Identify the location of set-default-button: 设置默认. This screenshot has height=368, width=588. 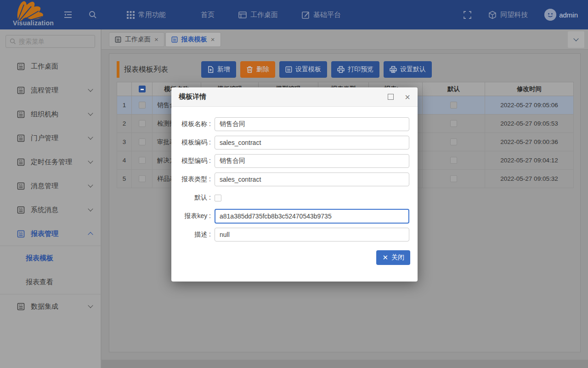
(408, 69).